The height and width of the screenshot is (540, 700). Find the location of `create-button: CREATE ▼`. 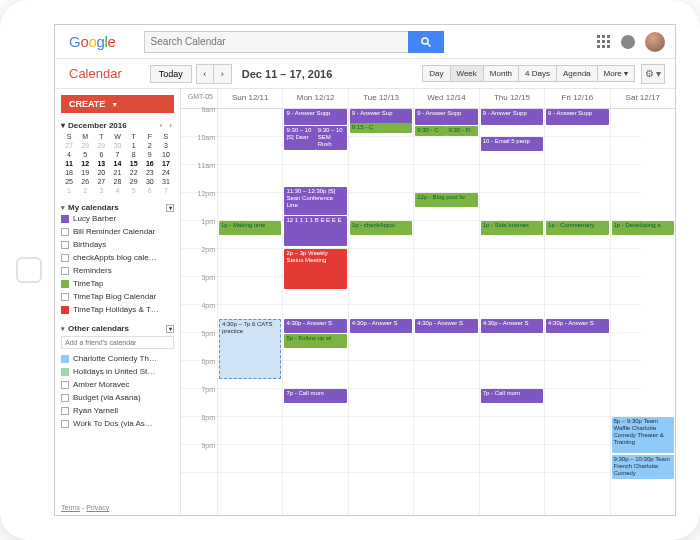

create-button: CREATE ▼ is located at coordinates (118, 104).